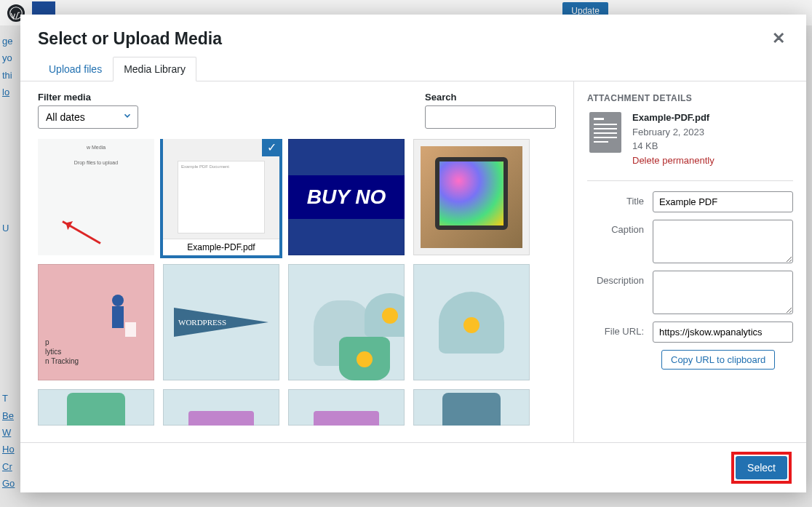 This screenshot has width=812, height=507. I want to click on select-button-highlight: Select, so click(761, 468).